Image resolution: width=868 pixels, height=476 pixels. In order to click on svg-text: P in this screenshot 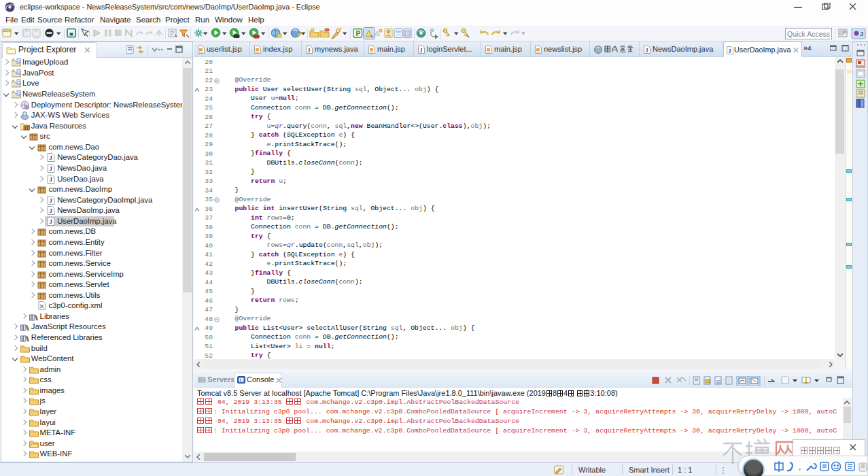, I will do `click(359, 34)`.